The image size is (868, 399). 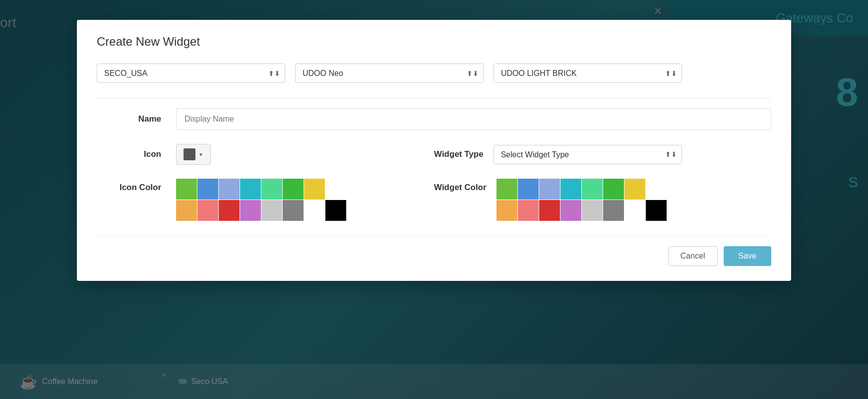 What do you see at coordinates (389, 73) in the screenshot?
I see `board-select: UDOO Neo UDOO x86 UDOO Bolt` at bounding box center [389, 73].